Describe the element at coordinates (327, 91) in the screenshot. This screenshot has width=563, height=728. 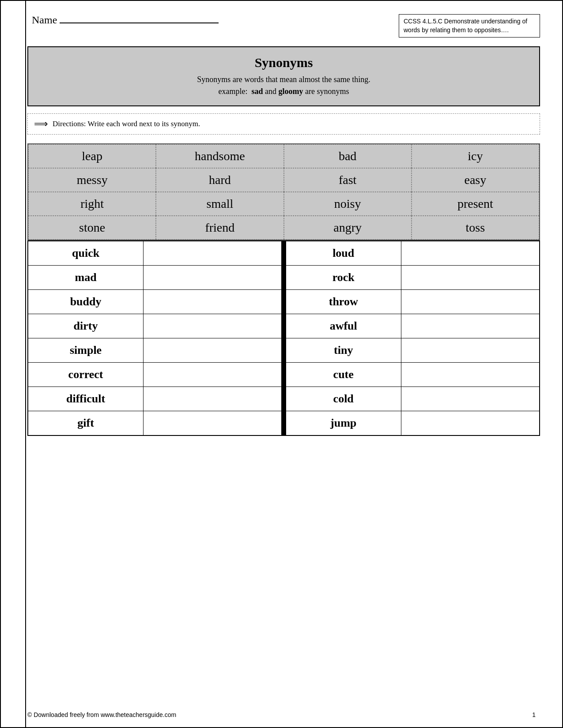
I see `example-suffix: are synonyms` at that location.